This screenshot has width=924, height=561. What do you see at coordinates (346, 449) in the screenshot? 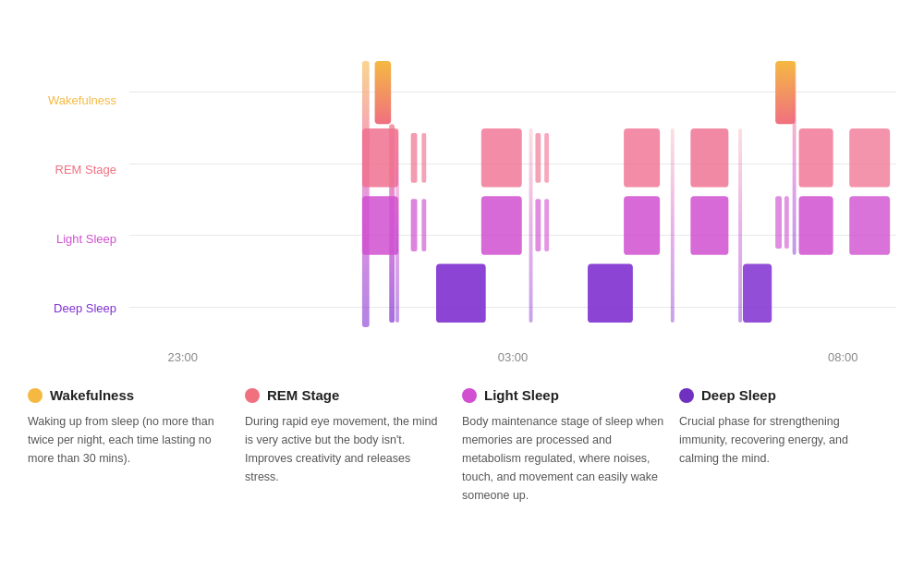
I see `legend-desc-rem: During rapid eye movement, the mind is v…` at bounding box center [346, 449].